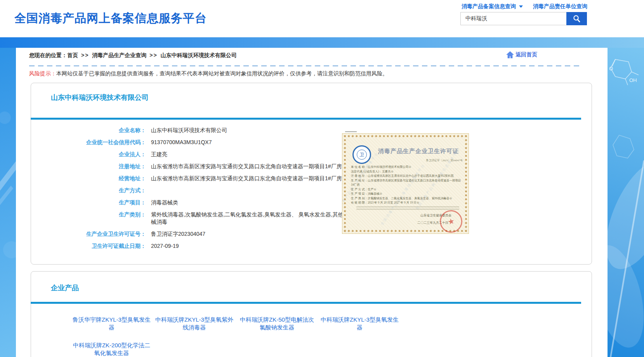  I want to click on header-band, so click(322, 43).